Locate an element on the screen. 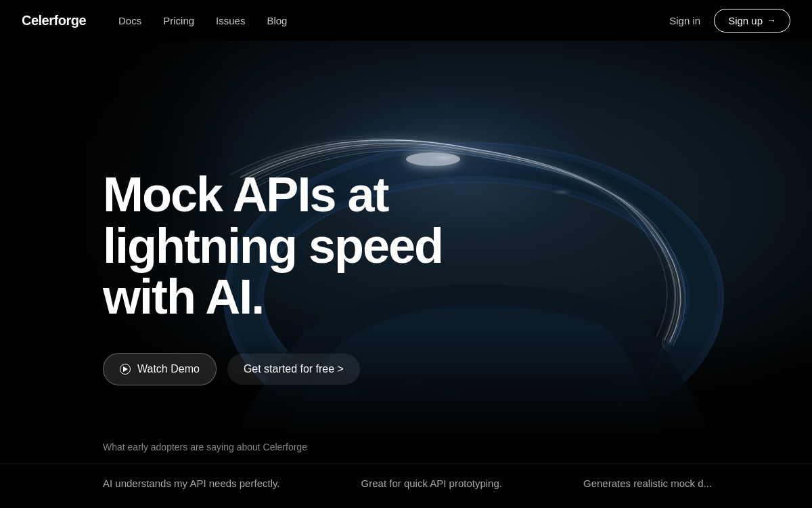  hero-title-line1: Mock APIs at is located at coordinates (245, 194).